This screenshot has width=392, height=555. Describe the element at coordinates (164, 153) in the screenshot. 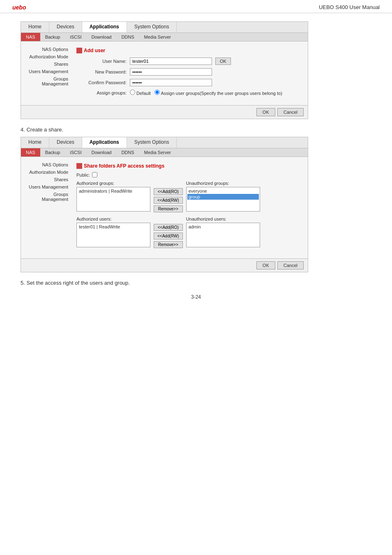

I see `sub-nav-2: NAS Backup iSCSI Download DDNS Media Ser…` at that location.